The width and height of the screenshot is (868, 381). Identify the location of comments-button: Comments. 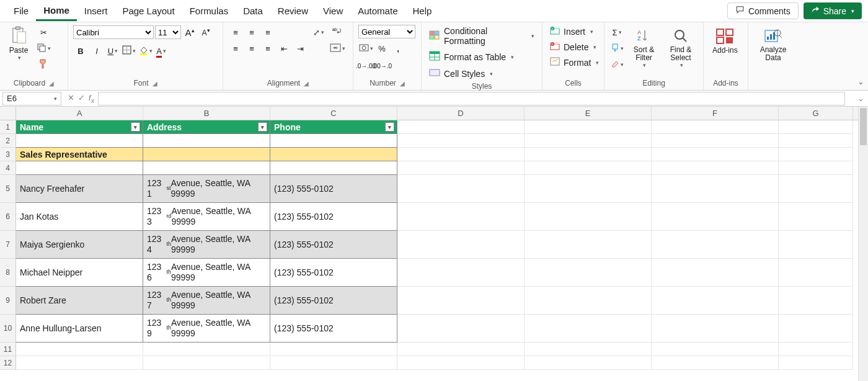
(763, 11).